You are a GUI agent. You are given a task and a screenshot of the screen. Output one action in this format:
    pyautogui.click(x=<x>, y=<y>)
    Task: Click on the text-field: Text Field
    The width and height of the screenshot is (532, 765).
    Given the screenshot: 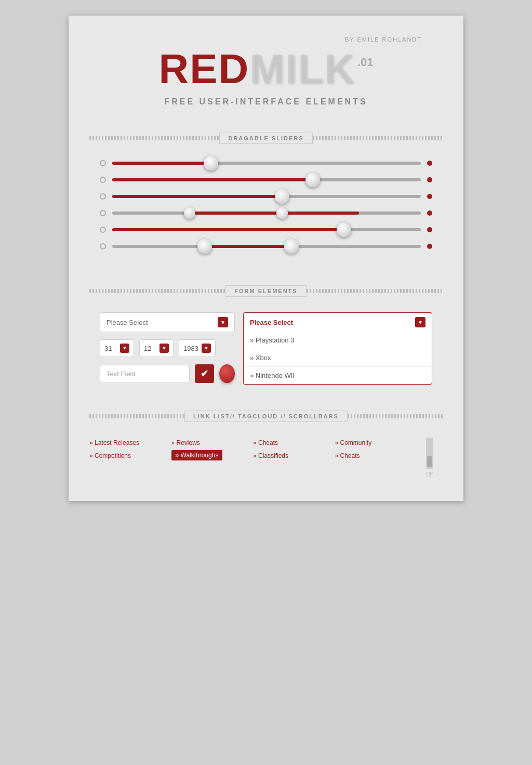 What is the action you would take?
    pyautogui.click(x=144, y=374)
    